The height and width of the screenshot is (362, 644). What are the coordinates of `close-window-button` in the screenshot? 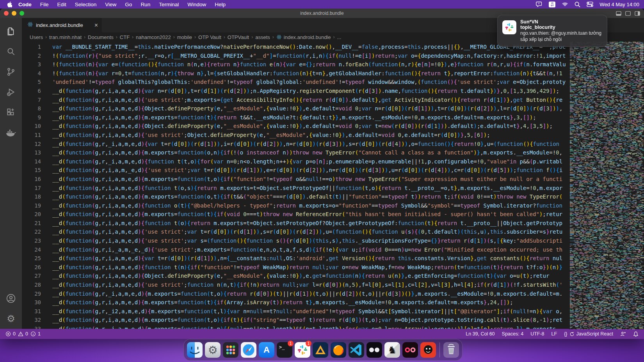 It's located at (6, 13).